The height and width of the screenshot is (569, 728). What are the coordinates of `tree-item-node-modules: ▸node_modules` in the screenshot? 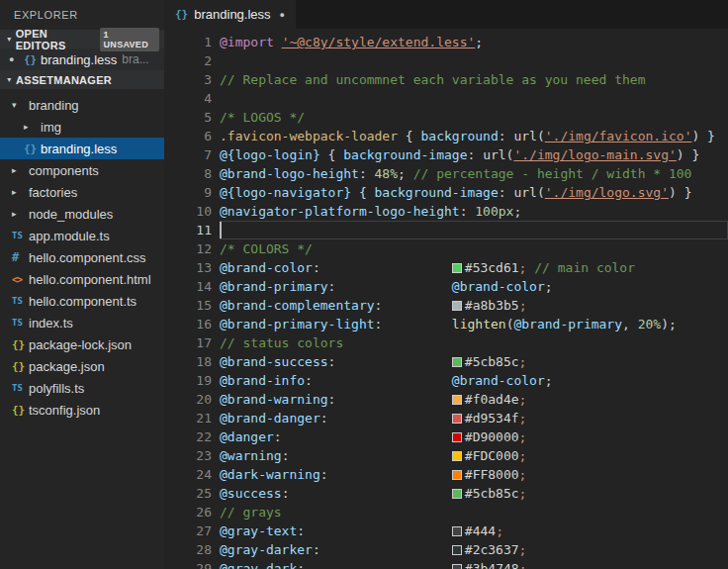 It's located at (82, 214).